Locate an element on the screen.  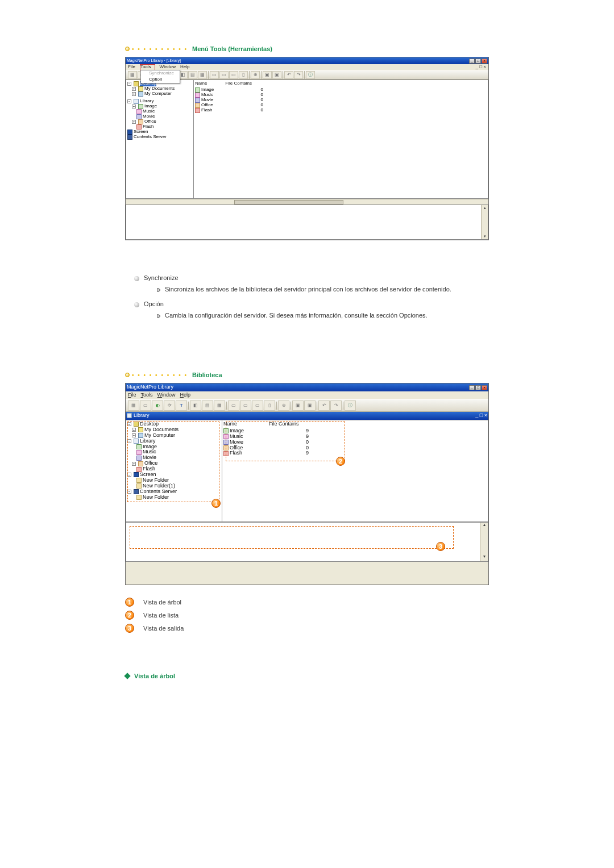
output-area: 3 ▴ ▾ is located at coordinates (307, 542).